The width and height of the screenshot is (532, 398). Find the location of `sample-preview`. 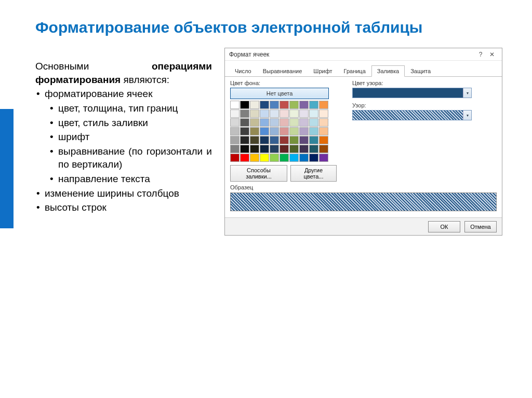

sample-preview is located at coordinates (364, 202).